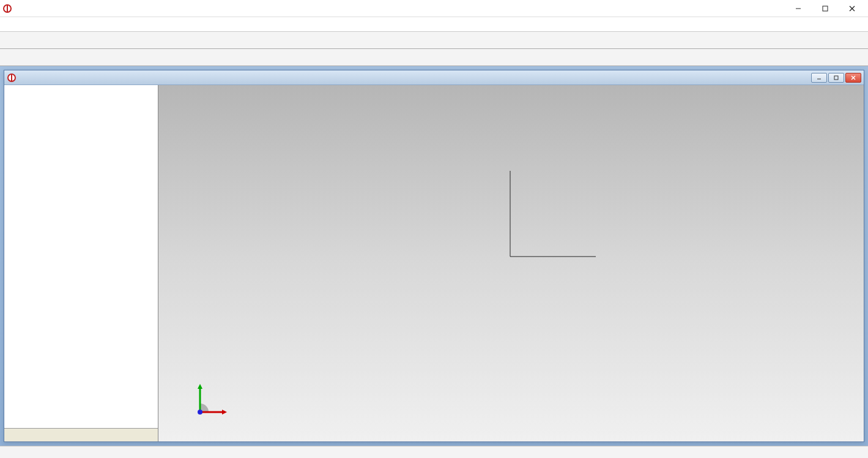 The image size is (868, 458). What do you see at coordinates (852, 9) in the screenshot?
I see `close-button` at bounding box center [852, 9].